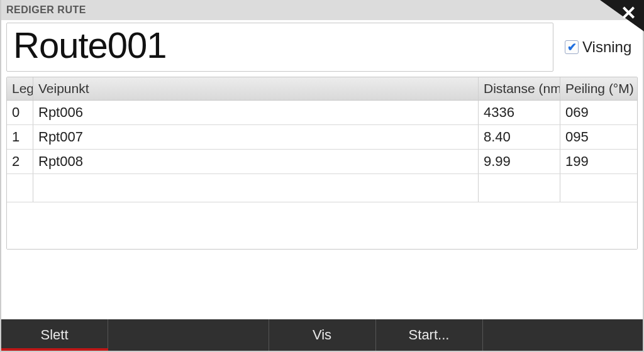  Describe the element at coordinates (47, 10) in the screenshot. I see `window-title: REDIGER RUTE` at that location.